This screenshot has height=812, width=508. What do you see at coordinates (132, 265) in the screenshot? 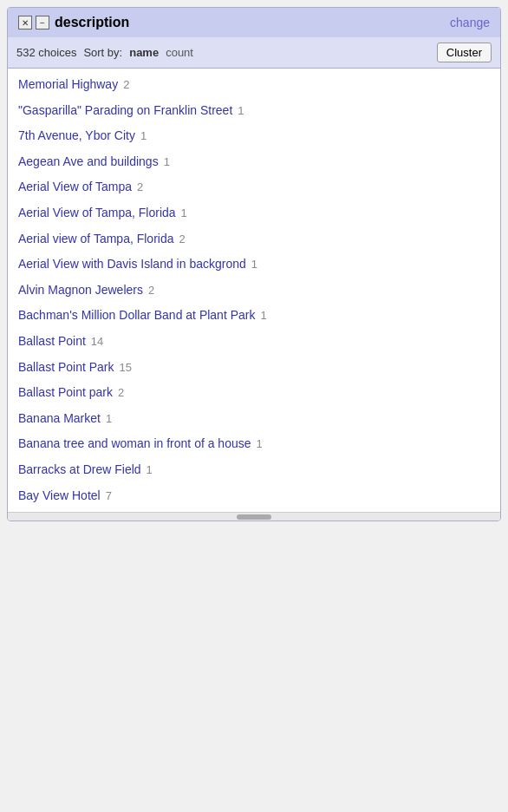
I see `item-name: Aerial View with Davis Island in backgro…` at bounding box center [132, 265].